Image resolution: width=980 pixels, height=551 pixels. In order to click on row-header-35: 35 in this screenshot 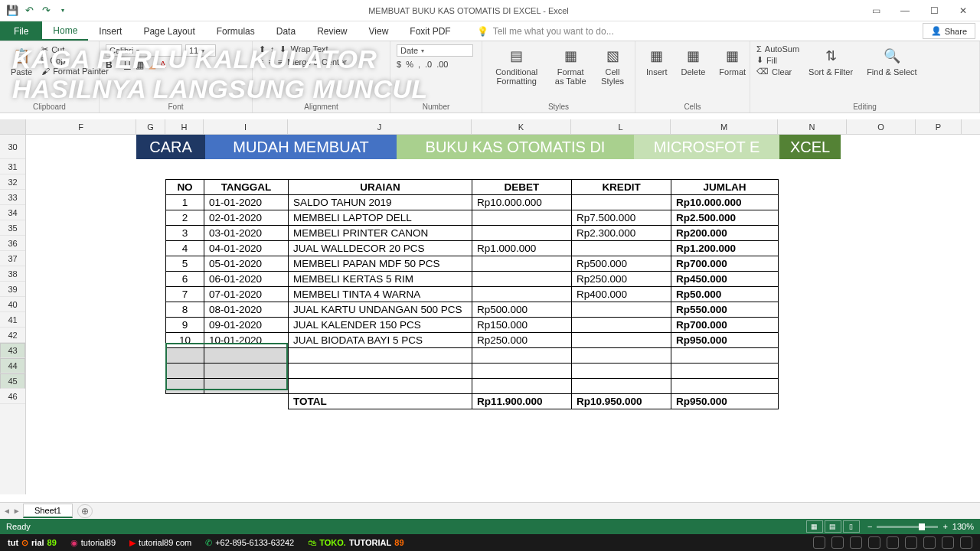, I will do `click(12, 228)`.